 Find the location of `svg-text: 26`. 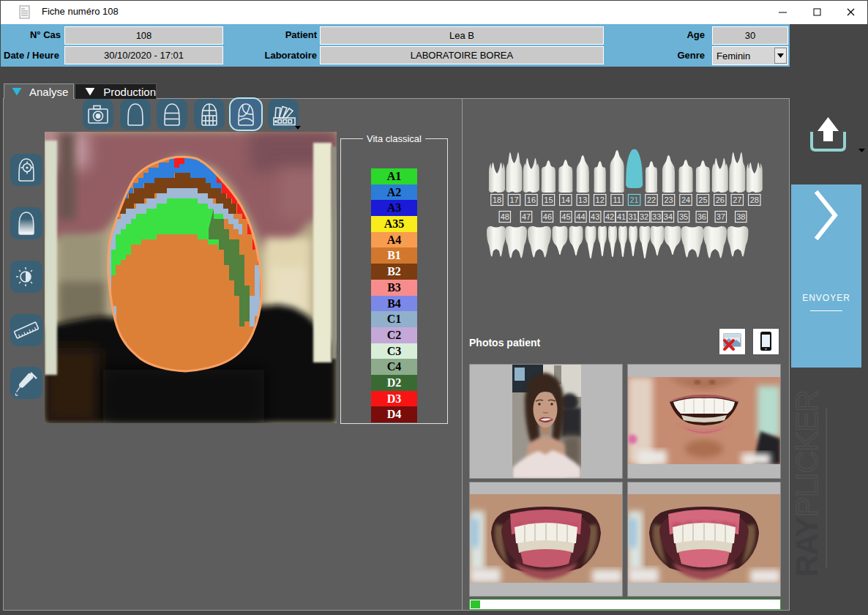

svg-text: 26 is located at coordinates (720, 200).